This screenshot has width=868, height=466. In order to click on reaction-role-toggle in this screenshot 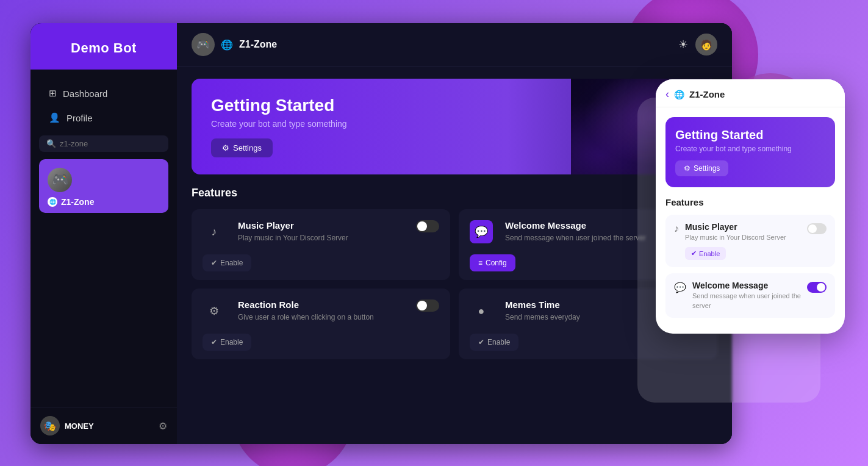, I will do `click(428, 306)`.